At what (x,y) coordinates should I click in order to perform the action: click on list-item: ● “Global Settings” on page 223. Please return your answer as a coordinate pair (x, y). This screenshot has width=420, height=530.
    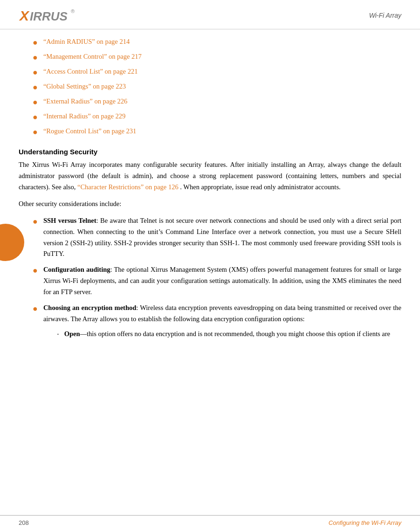
    Looking at the image, I should click on (217, 88).